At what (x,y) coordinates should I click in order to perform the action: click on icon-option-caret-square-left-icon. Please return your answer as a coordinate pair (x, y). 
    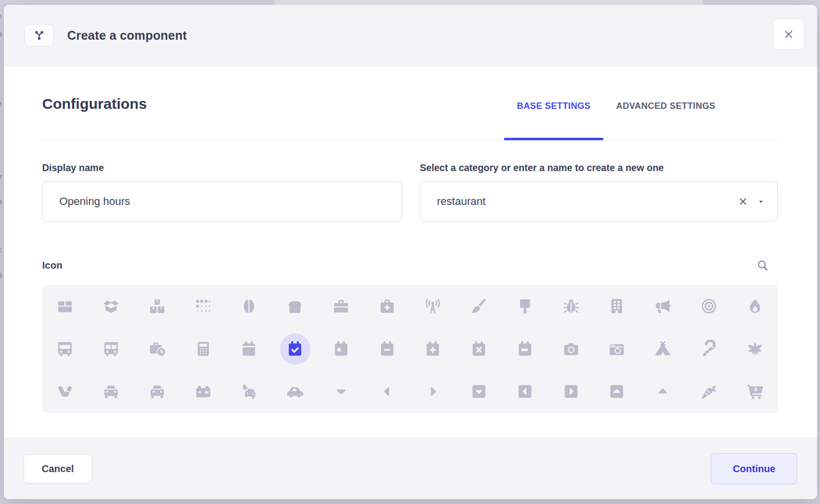
    Looking at the image, I should click on (525, 391).